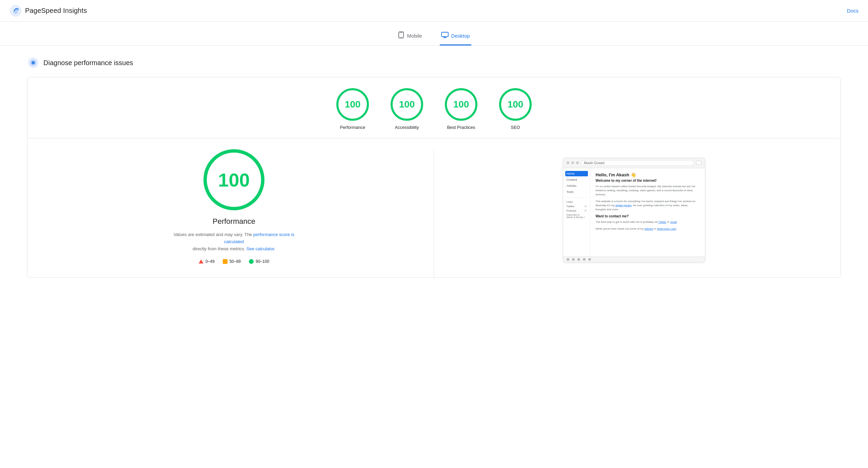 This screenshot has height=468, width=868. What do you see at coordinates (407, 104) in the screenshot?
I see `accessibility-score: 100` at bounding box center [407, 104].